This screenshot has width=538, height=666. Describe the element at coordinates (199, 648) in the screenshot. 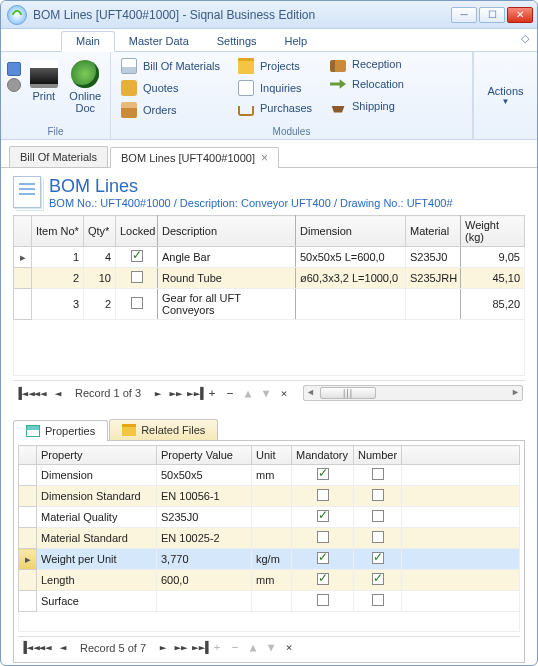

I see `nav2-last: ►►▌` at that location.